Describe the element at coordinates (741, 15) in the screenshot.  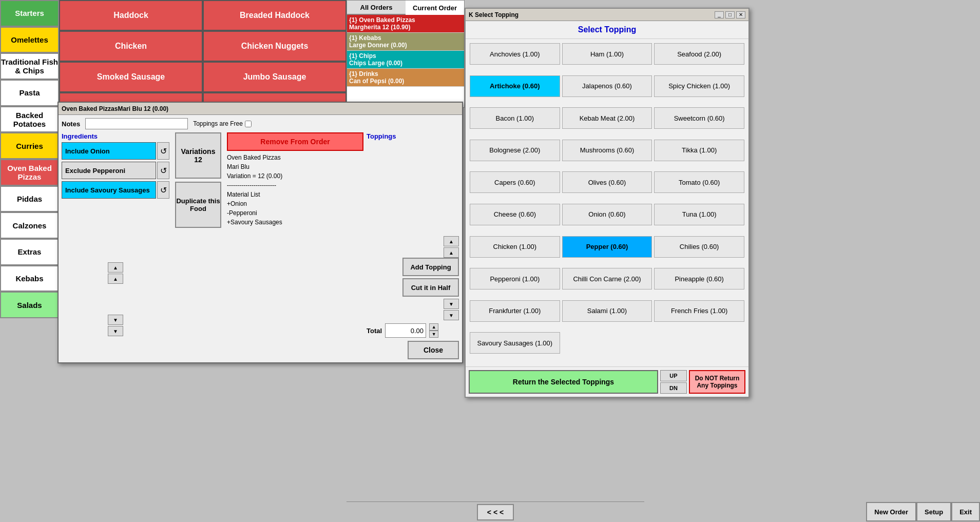
I see `close-topping-dialog-button: ✕` at that location.